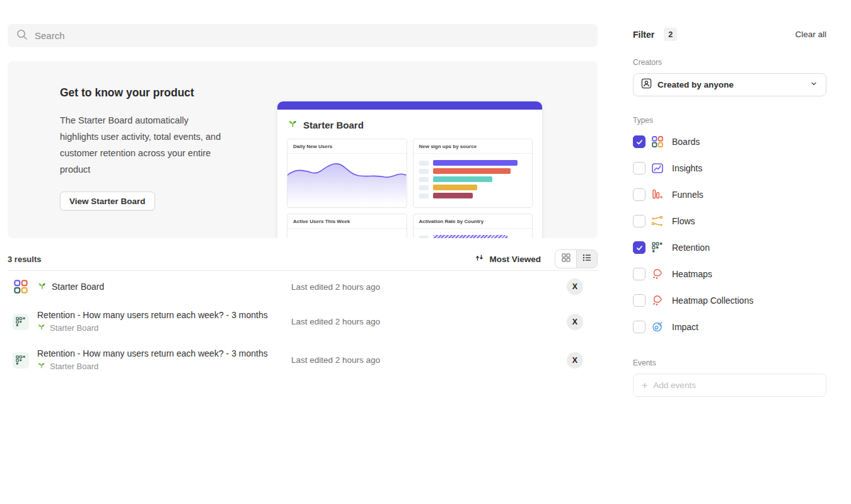 The height and width of the screenshot is (504, 851). Describe the element at coordinates (657, 142) in the screenshot. I see `boards-icon` at that location.